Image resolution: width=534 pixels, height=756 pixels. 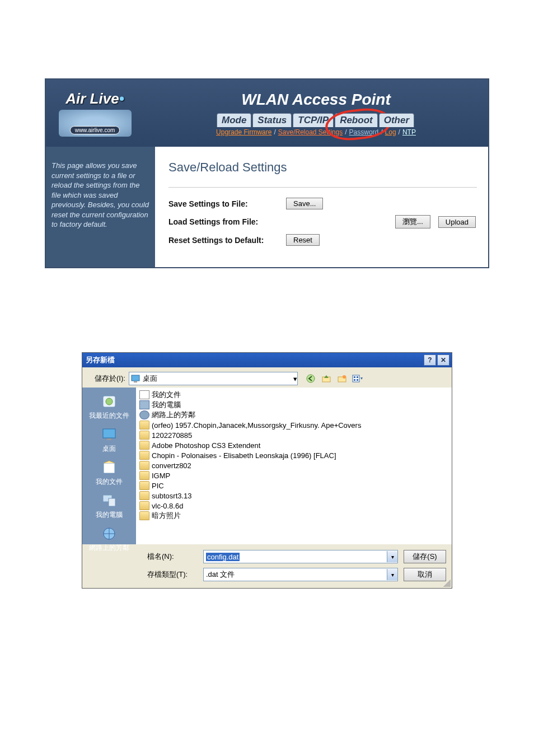 I want to click on file-label: 網路上的芳鄰, so click(x=174, y=415).